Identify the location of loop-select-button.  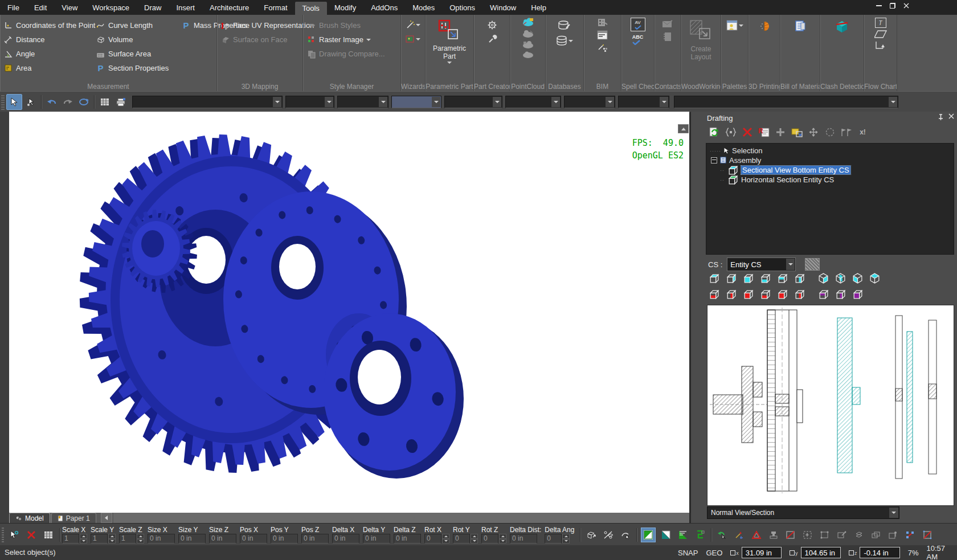
(84, 102).